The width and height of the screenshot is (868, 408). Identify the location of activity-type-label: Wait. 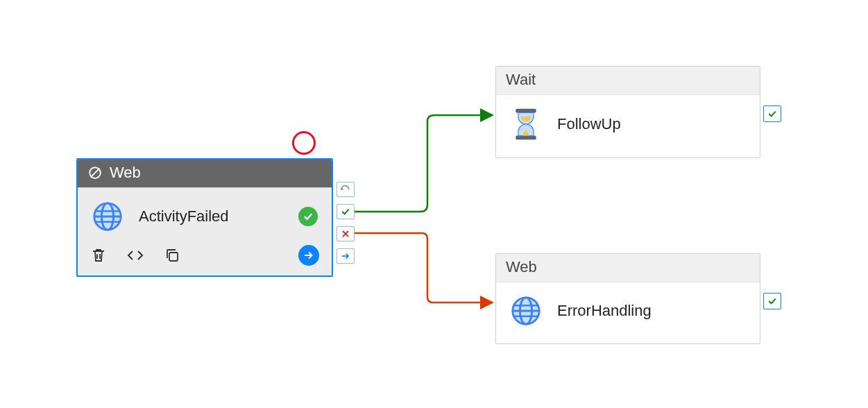
(520, 79).